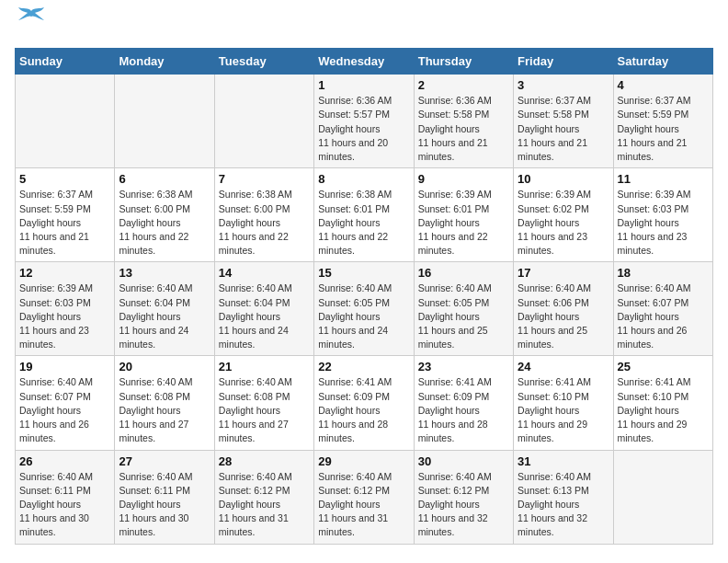 The image size is (728, 563). I want to click on day-info: Sunrise: 6:37 AM Sunset: 5:58 PM Dayligh…, so click(563, 129).